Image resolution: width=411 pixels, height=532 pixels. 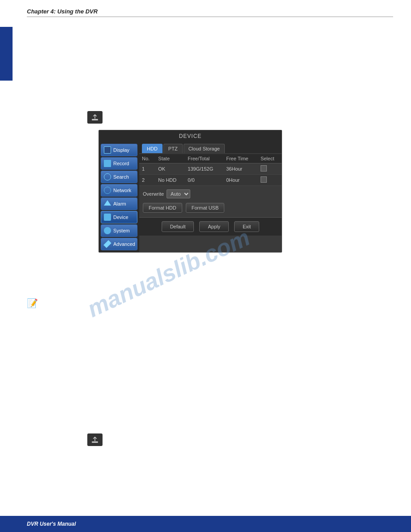 I want to click on overwrite-select: Auto Off, so click(x=178, y=194).